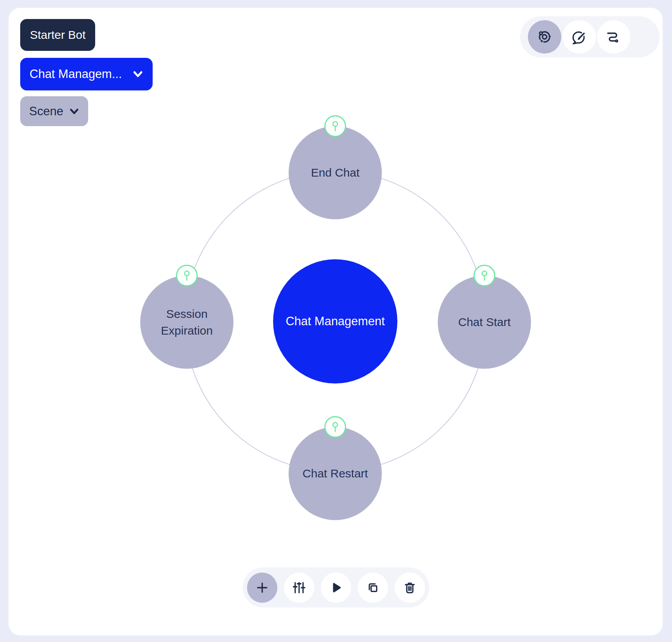 This screenshot has width=672, height=642. I want to click on flow-select-label: Chat Managem..., so click(76, 74).